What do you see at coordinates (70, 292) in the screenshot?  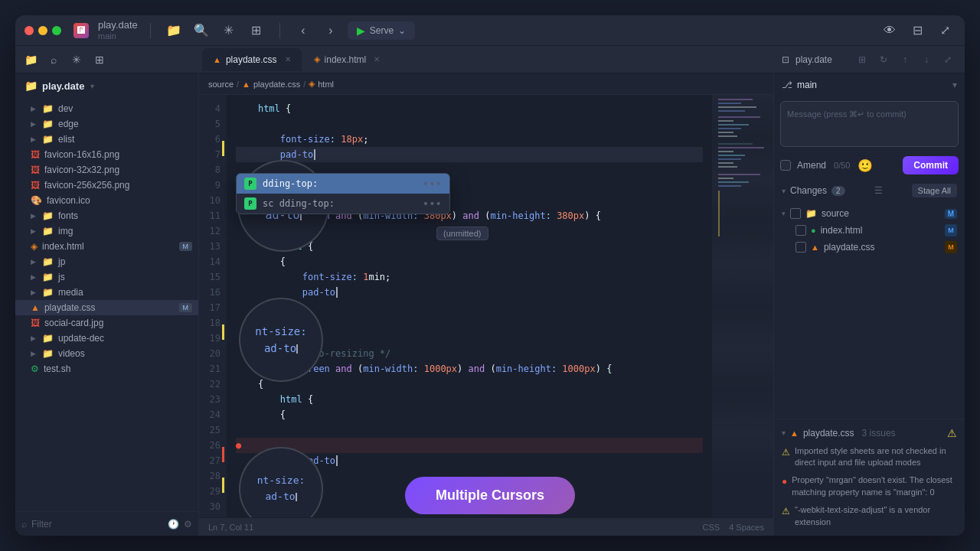 I see `file-name: media` at bounding box center [70, 292].